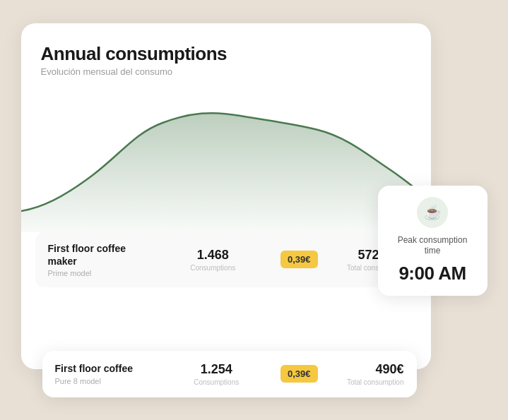 The height and width of the screenshot is (420, 508). Describe the element at coordinates (213, 268) in the screenshot. I see `consumptions-label-1: Consumptions` at that location.